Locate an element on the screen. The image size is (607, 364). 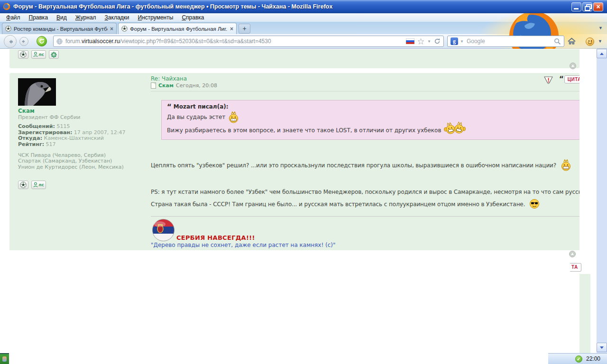
post-body-ps-line2: Страна такая была - СССР! Там границ не … is located at coordinates (365, 204).